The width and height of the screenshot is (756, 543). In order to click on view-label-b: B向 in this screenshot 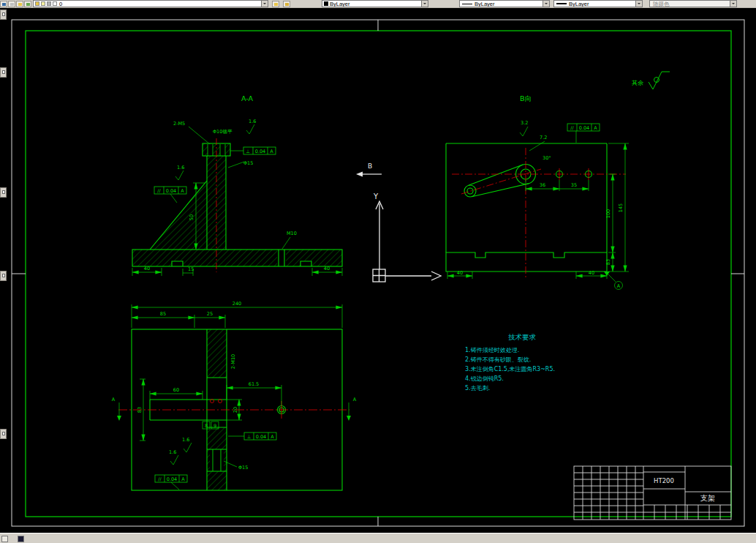, I will do `click(526, 98)`.